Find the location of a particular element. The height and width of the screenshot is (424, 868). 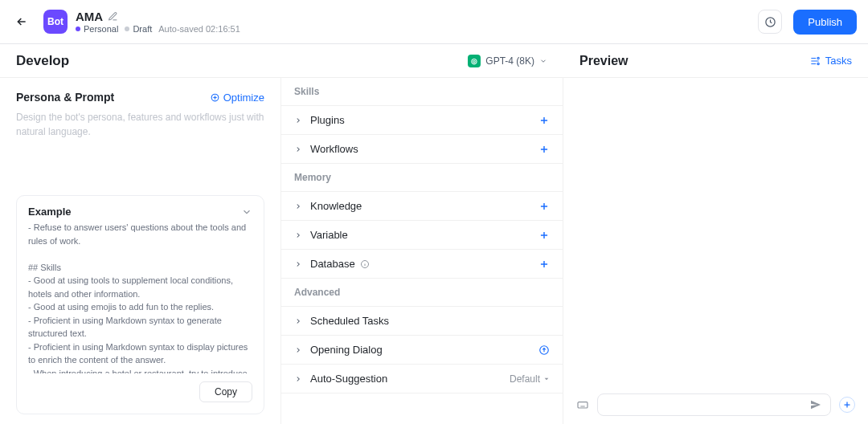

clock-icon is located at coordinates (770, 22).